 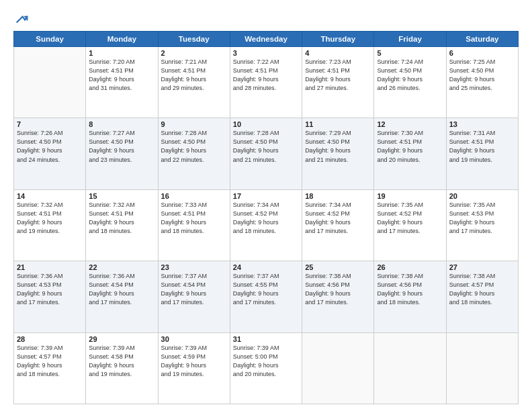 What do you see at coordinates (21, 19) in the screenshot?
I see `logo` at bounding box center [21, 19].